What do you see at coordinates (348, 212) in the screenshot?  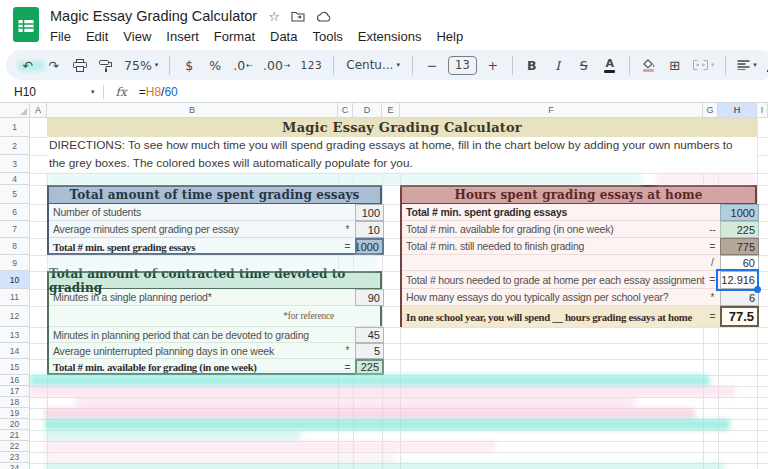 I see `time_spent-row-0-operator` at bounding box center [348, 212].